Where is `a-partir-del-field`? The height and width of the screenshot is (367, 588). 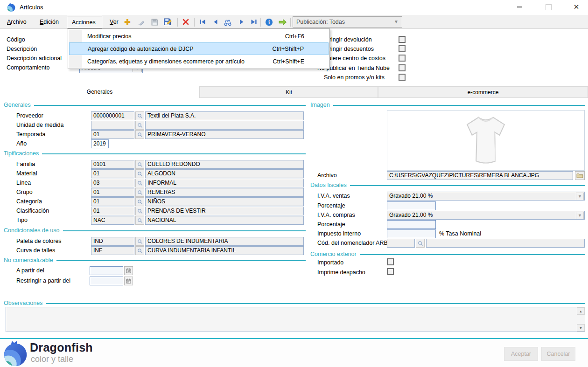 a-partir-del-field is located at coordinates (106, 270).